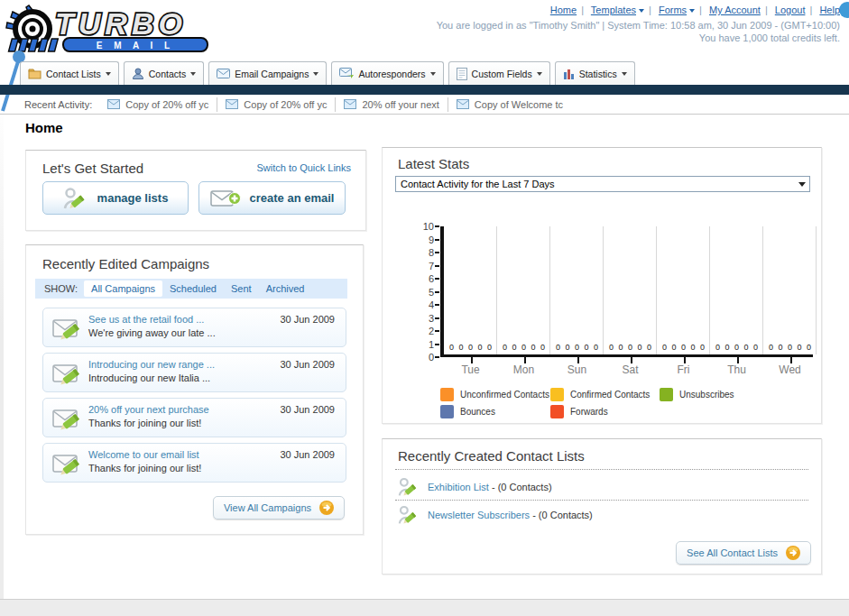 Image resolution: width=849 pixels, height=616 pixels. What do you see at coordinates (495, 515) in the screenshot?
I see `contact-list-item: Newsletter Subscribers - (0 Contacts)` at bounding box center [495, 515].